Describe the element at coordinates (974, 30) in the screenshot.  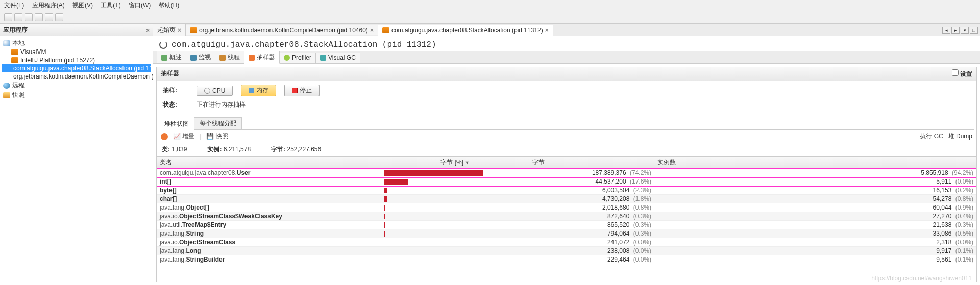
I see `maximize-icon: □` at that location.